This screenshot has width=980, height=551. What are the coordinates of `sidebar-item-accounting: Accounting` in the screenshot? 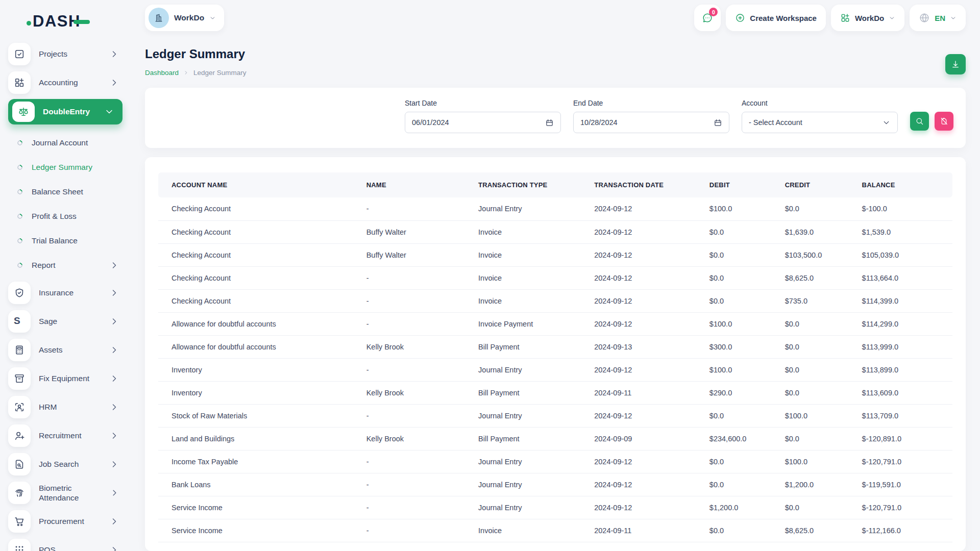 It's located at (70, 83).